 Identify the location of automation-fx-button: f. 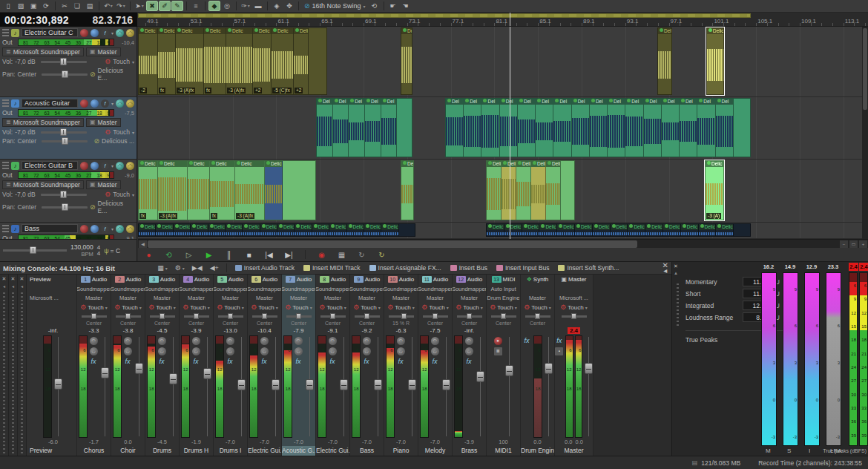
(105, 229).